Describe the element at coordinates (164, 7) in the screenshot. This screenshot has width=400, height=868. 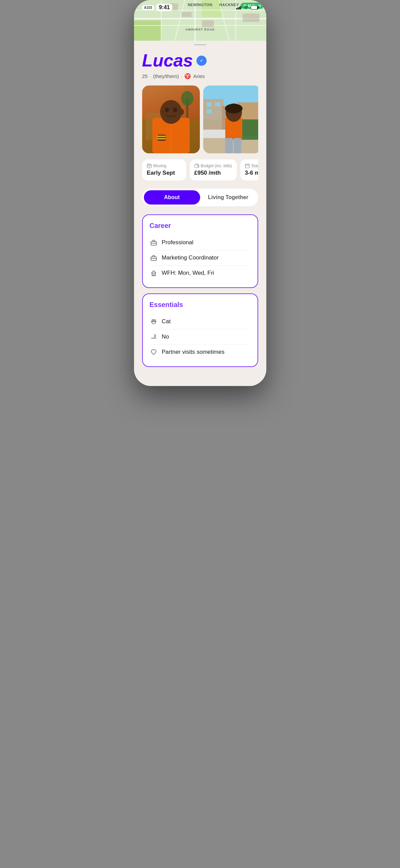
I see `status-time: 9:41` at that location.